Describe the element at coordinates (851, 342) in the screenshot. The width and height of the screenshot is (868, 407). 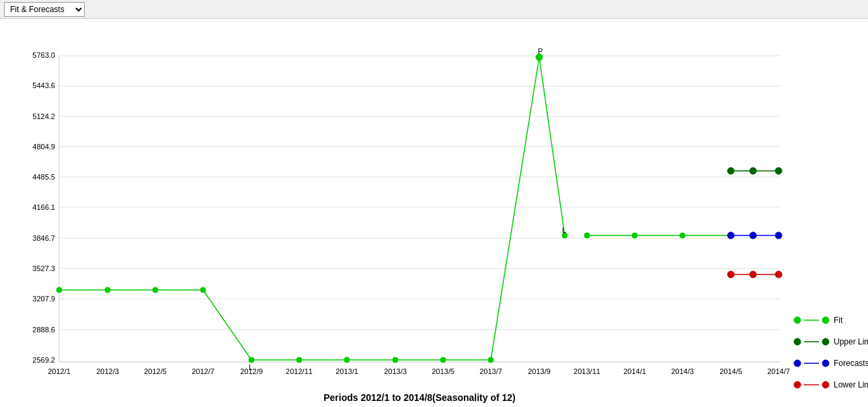
I see `svg-text: Upper Limit` at that location.